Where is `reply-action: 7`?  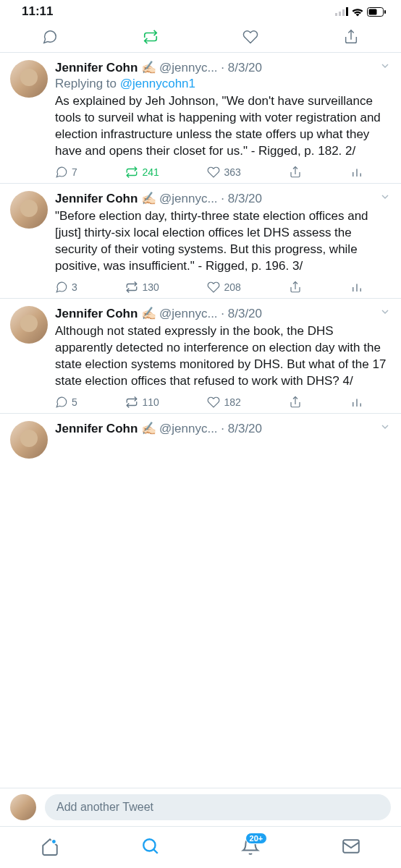 reply-action: 7 is located at coordinates (67, 172).